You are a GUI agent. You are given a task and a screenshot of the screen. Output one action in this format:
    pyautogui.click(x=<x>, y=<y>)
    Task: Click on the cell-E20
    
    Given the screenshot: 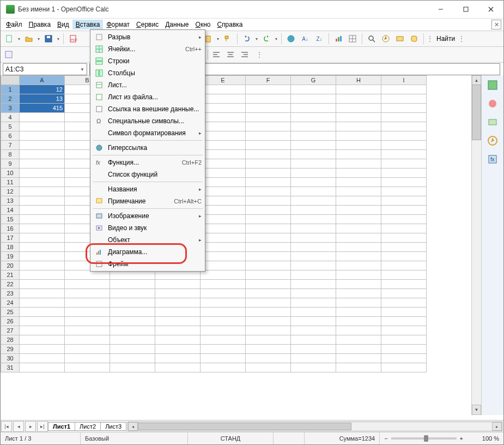 What is the action you would take?
    pyautogui.click(x=223, y=266)
    